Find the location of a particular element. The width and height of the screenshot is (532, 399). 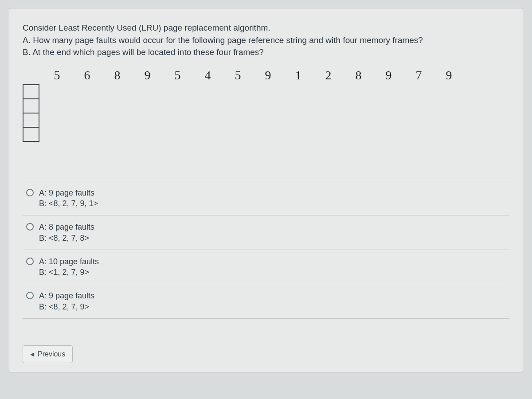

option-line-b: B: <8, 2, 7, 8> is located at coordinates (66, 238).